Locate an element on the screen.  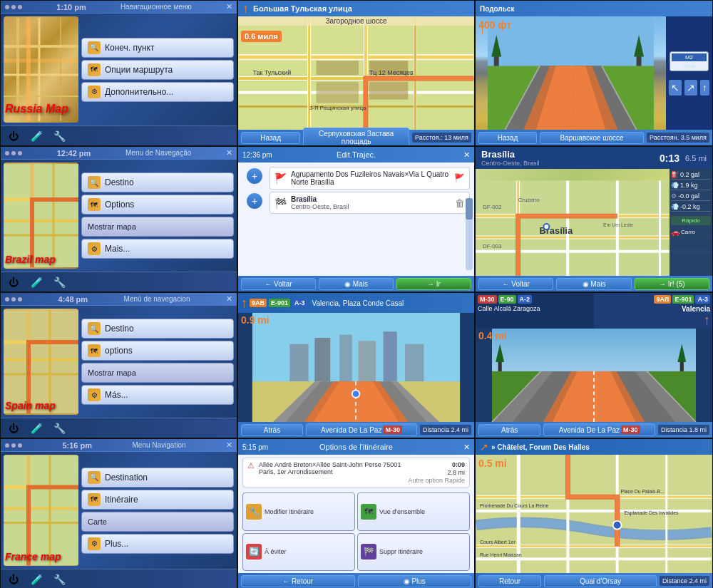
brazil-traj-add-row: + 🚩 Agrupamento Dos Fuzileiros Navais×Vi… is located at coordinates (356, 178).